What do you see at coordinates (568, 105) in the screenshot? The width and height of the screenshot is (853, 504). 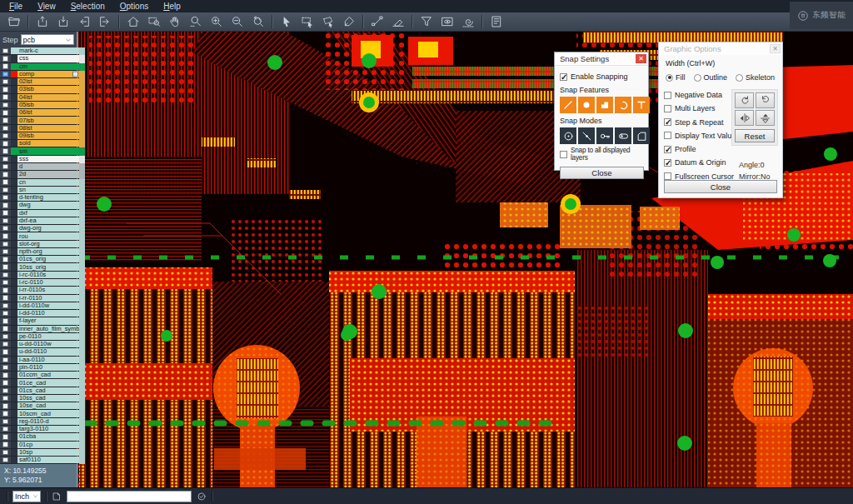 I see `snap-feature-line-button` at bounding box center [568, 105].